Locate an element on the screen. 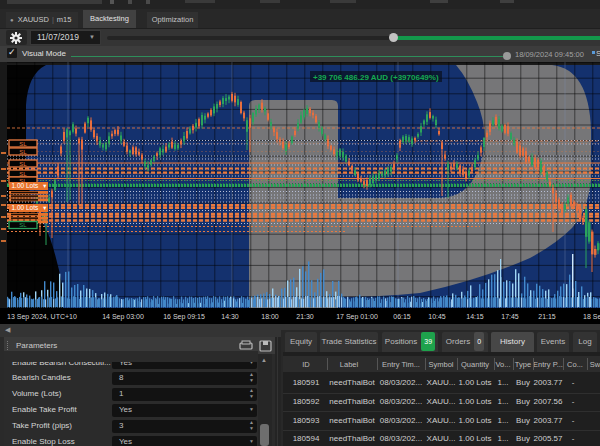 The height and width of the screenshot is (446, 600). svg-text: 14 Sep 03:00 is located at coordinates (123, 317).